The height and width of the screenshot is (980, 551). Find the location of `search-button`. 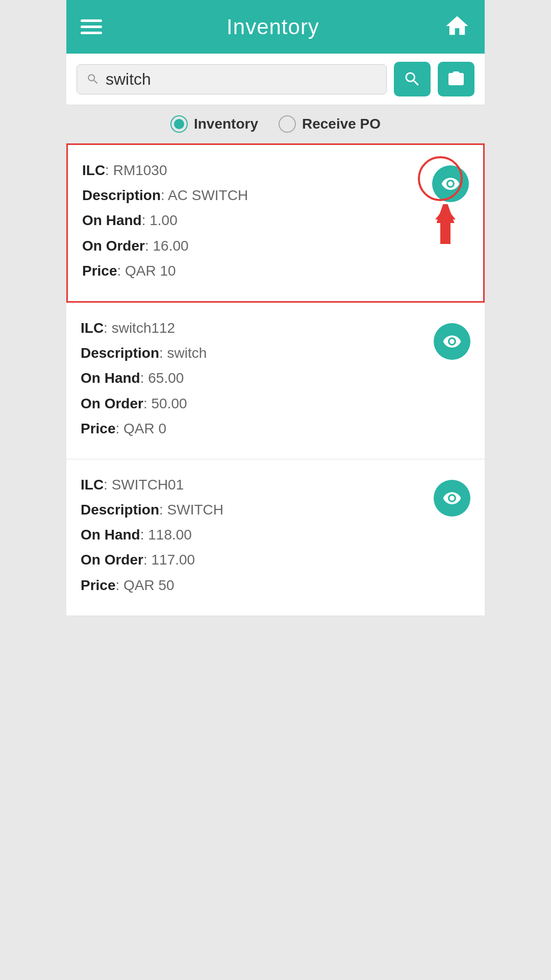

search-button is located at coordinates (412, 79).